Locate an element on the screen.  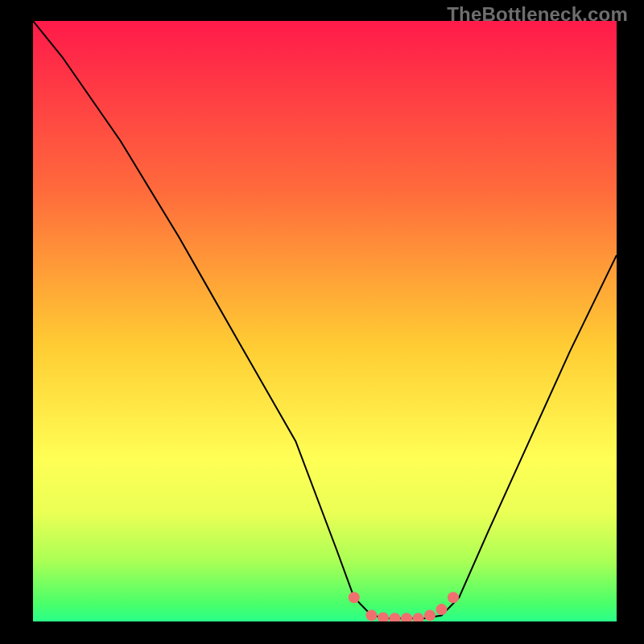
watermark-text: TheBottleneck.com is located at coordinates (538, 14).